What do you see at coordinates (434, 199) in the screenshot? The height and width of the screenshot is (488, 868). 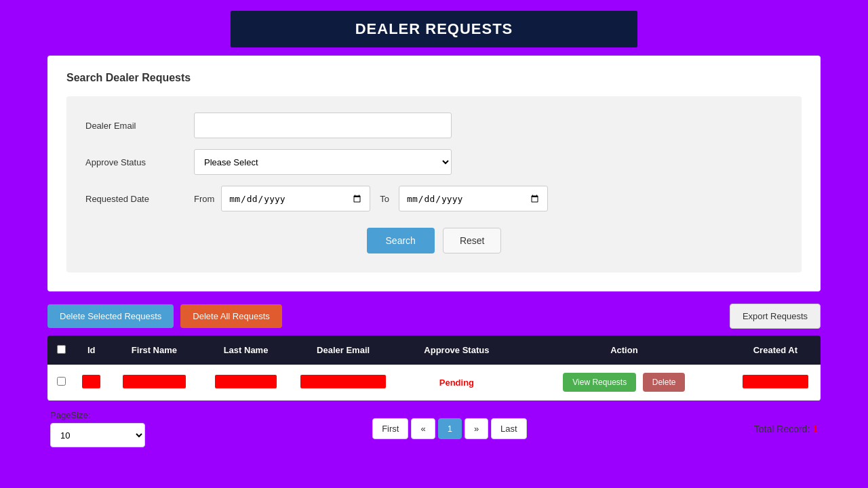 I see `requested-date-row: Requested Date From To` at bounding box center [434, 199].